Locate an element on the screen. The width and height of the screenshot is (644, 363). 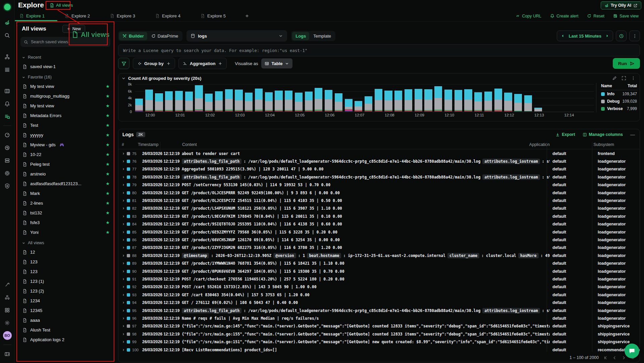
log-row: 9926/03/2026 12:12:19{"file":"/src/main.… is located at coordinates (379, 342).